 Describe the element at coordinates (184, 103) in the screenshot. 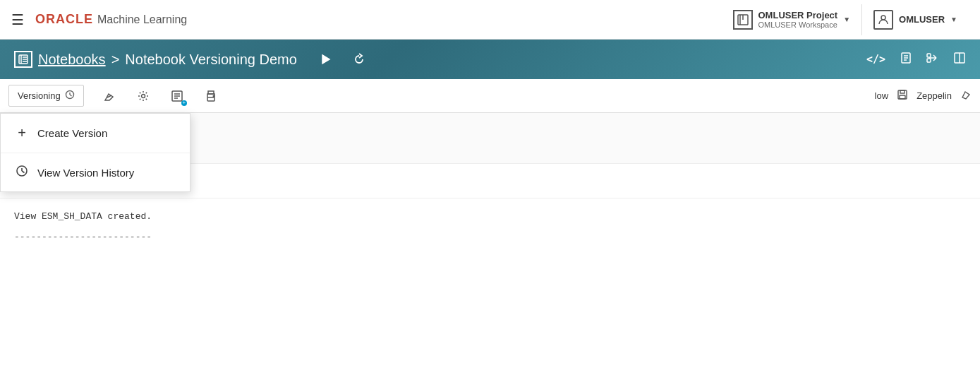

I see `add-indicator: +` at that location.